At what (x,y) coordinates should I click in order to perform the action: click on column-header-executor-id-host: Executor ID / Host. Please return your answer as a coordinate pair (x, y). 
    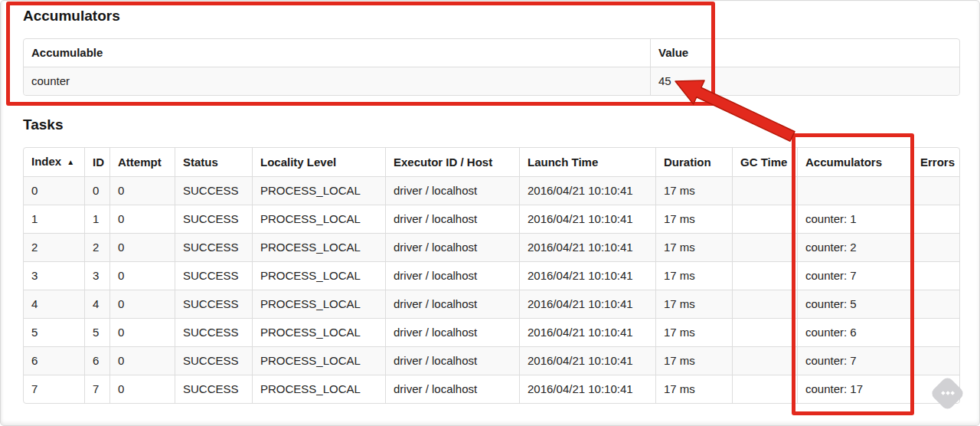
    Looking at the image, I should click on (452, 162).